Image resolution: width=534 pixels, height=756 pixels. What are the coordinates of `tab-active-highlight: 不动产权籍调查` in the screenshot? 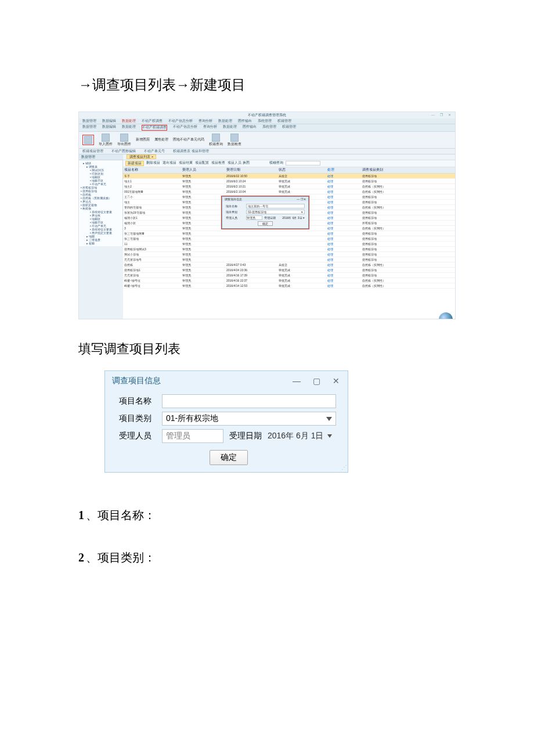 It's located at (154, 128).